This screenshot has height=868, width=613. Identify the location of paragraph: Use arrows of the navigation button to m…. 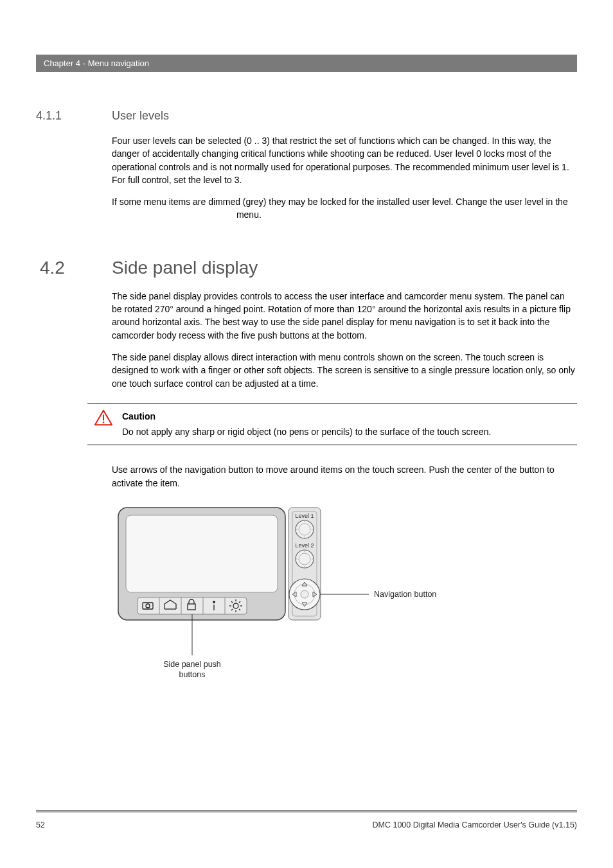
(344, 477).